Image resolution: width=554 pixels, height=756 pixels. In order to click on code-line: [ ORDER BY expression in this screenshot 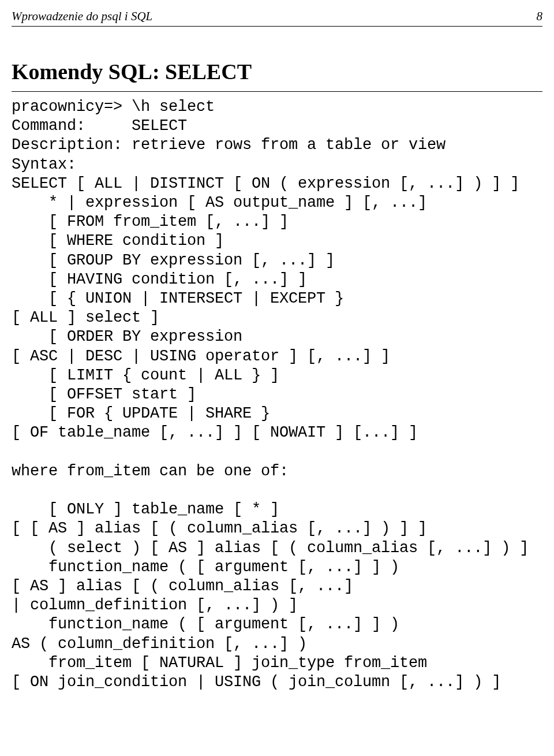, I will do `click(127, 337)`.